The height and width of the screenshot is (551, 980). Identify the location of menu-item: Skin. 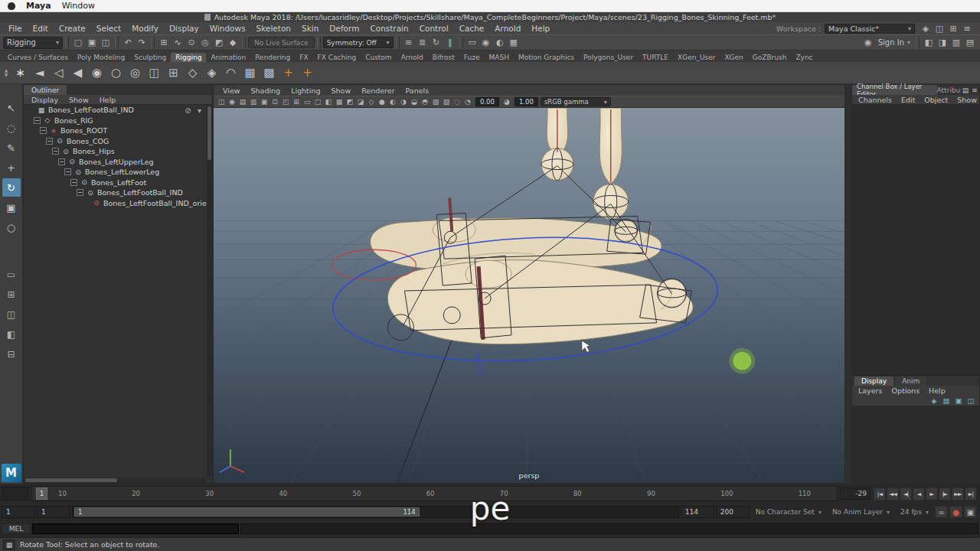
(310, 28).